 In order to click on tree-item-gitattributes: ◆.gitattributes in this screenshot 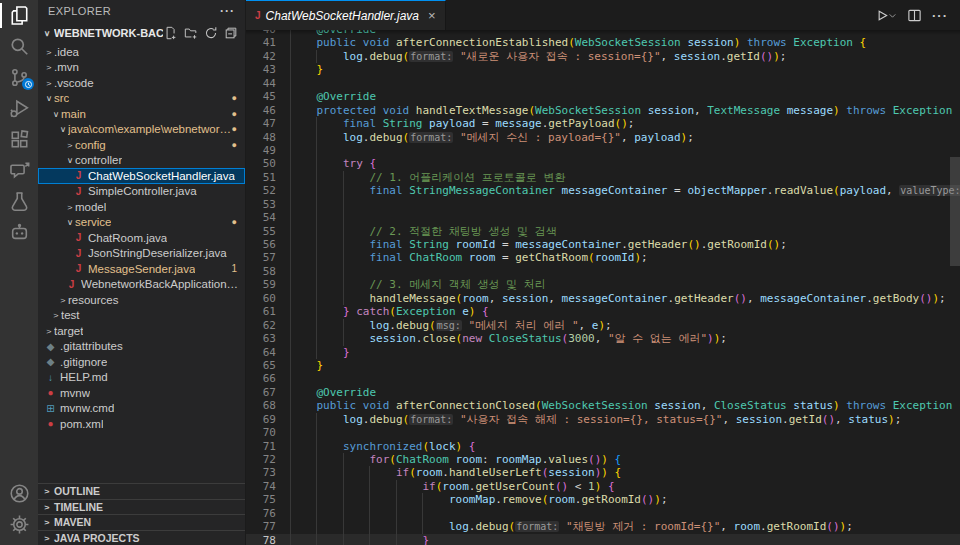, I will do `click(142, 347)`.